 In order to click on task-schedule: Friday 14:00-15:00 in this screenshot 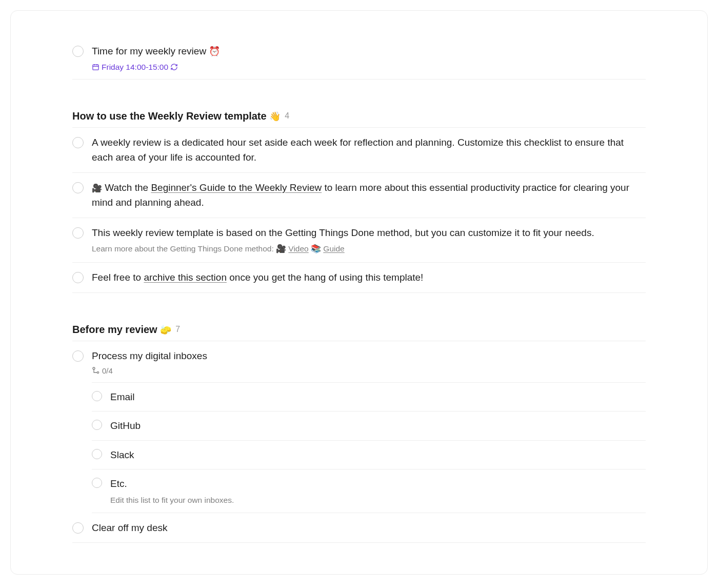, I will do `click(369, 67)`.